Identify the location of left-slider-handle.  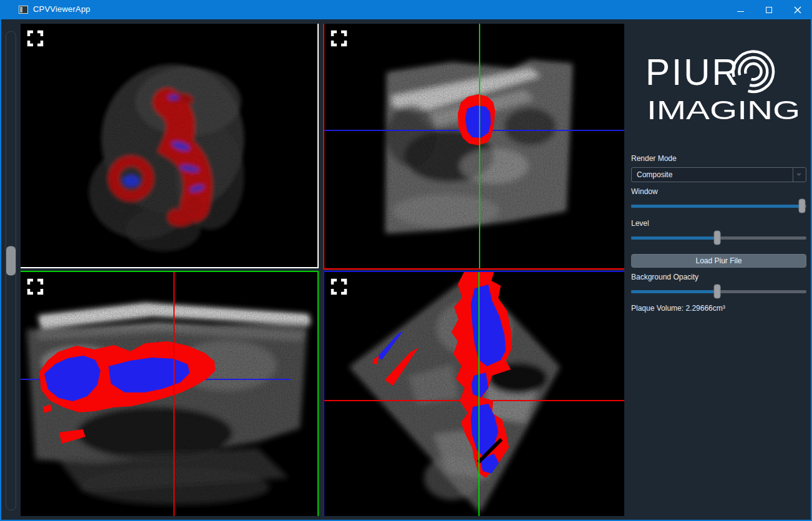
(11, 261).